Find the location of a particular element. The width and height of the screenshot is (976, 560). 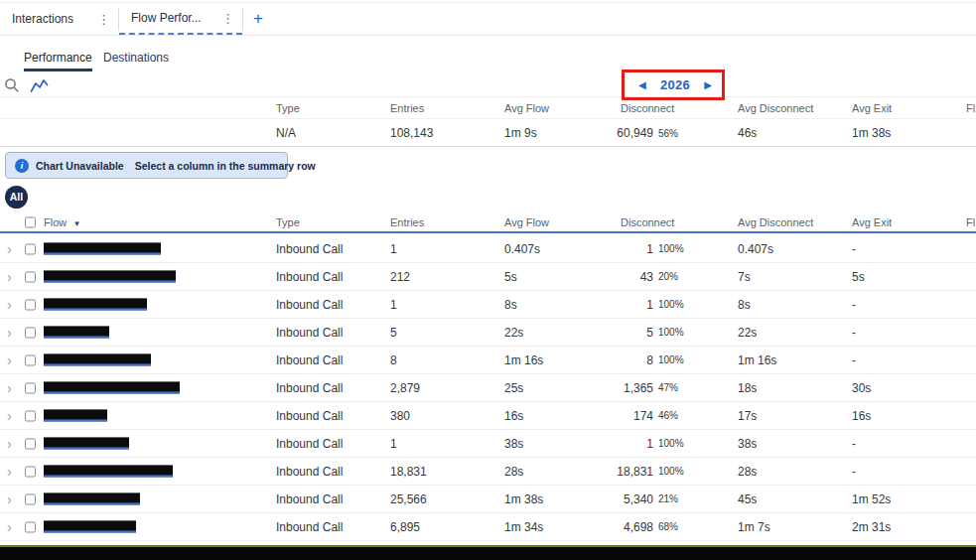

table-row: › Inbound Call 2,879 25s 1,365 47% 18s 3… is located at coordinates (488, 388).